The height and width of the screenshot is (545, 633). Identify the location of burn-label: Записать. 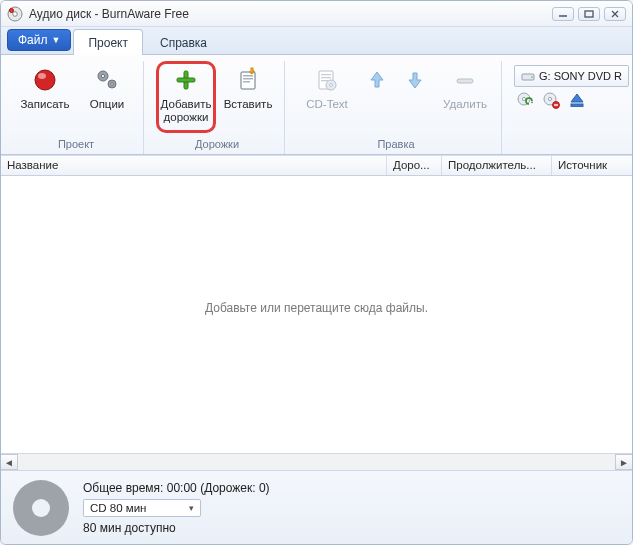
(44, 104).